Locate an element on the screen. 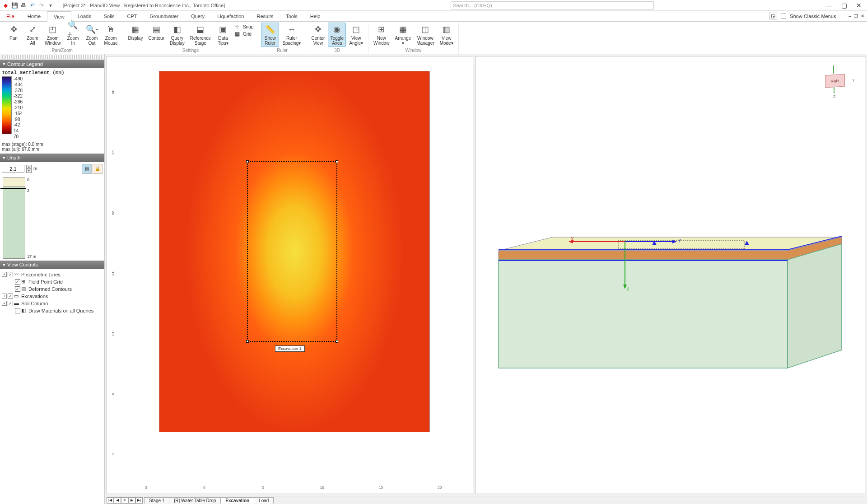 Image resolution: width=867 pixels, height=504 pixels. qat-dropdown-icon: ▾ is located at coordinates (51, 5).